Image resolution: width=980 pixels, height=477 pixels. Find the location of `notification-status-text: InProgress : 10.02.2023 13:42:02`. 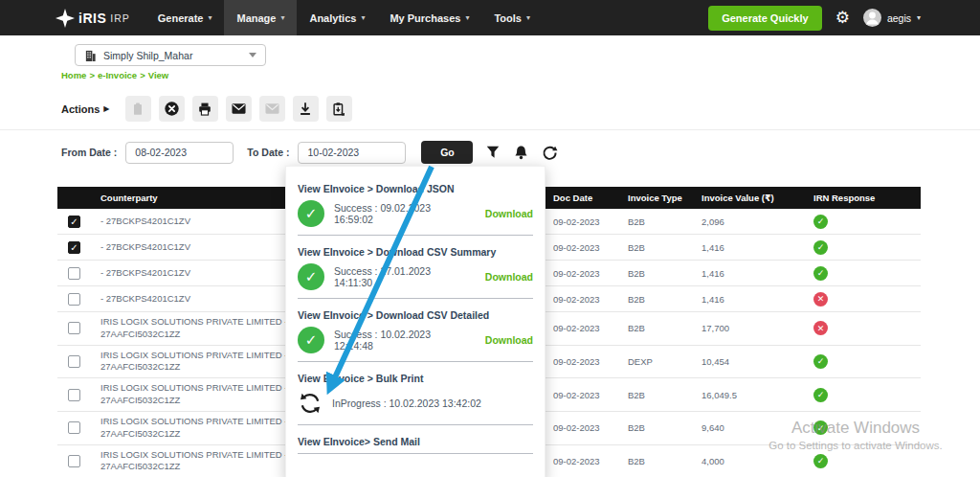

notification-status-text: InProgress : 10.02.2023 13:42:02 is located at coordinates (407, 403).